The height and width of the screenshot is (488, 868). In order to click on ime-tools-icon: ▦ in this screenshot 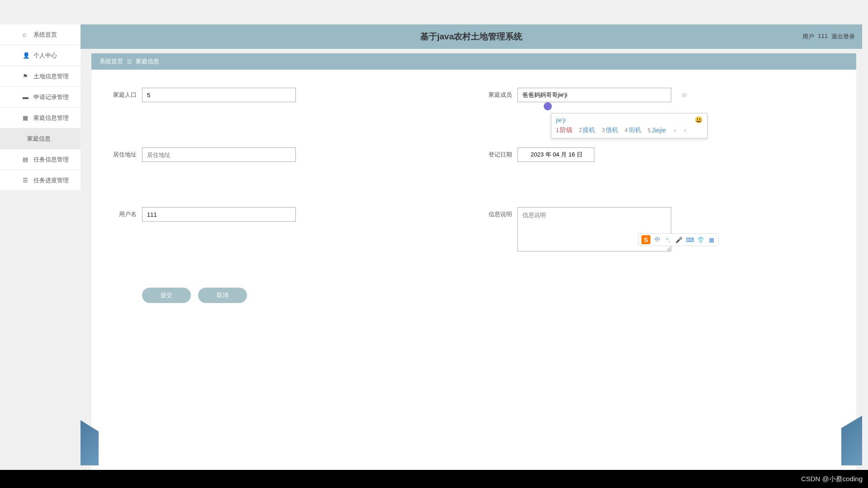, I will do `click(711, 240)`.